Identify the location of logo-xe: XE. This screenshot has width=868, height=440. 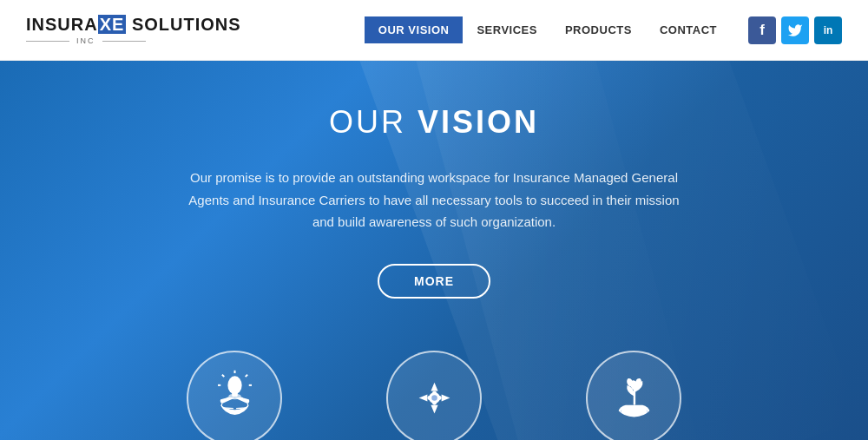
(113, 24).